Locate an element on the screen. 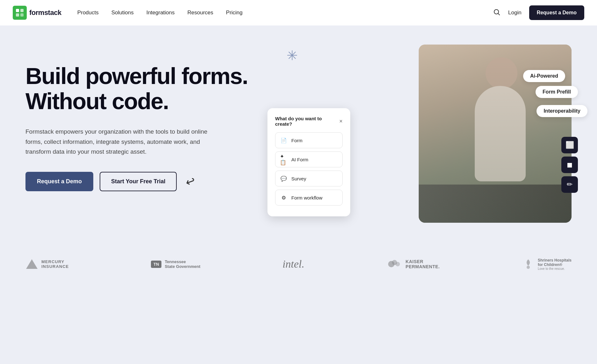 The width and height of the screenshot is (597, 364). ai-form-option-label: AI Form is located at coordinates (300, 160).